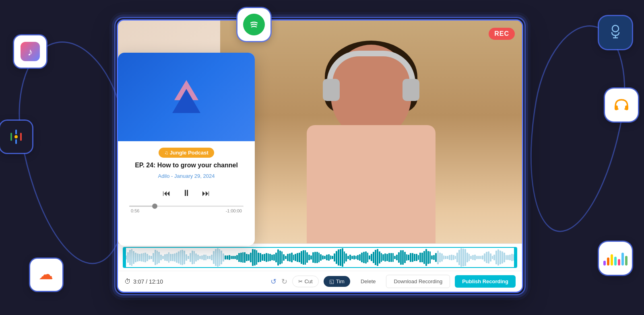 The image size is (644, 315). Describe the element at coordinates (615, 33) in the screenshot. I see `podcast-person-icon-button` at that location.